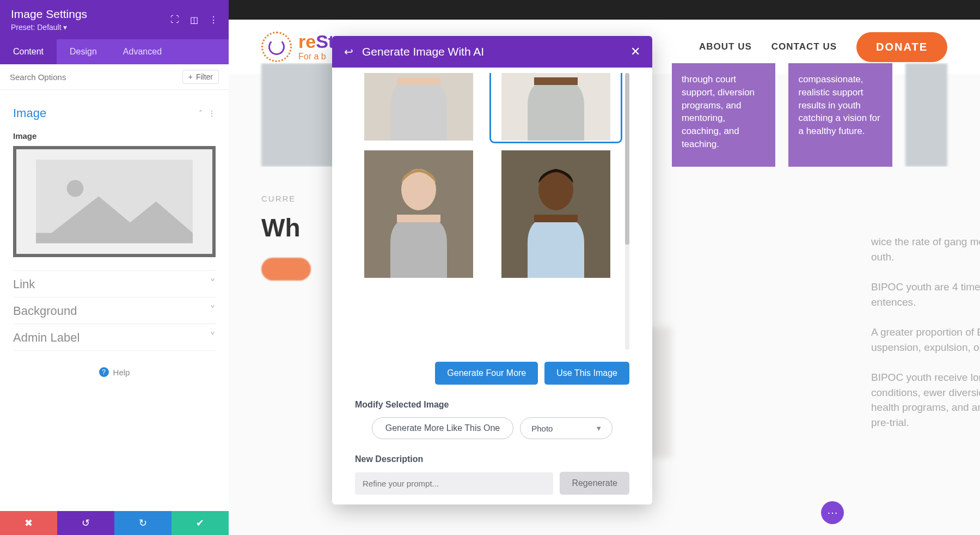 The image size is (980, 535). I want to click on undo-button: ↺, so click(86, 523).